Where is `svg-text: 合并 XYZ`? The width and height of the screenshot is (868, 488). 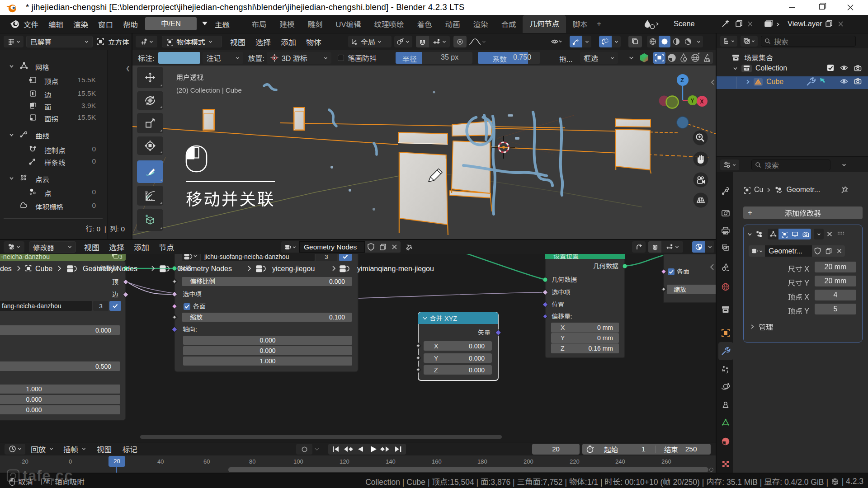
svg-text: 合并 XYZ is located at coordinates (443, 319).